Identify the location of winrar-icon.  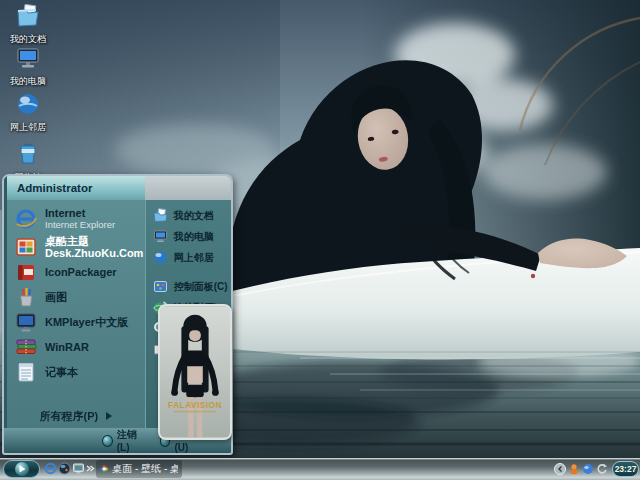
(26, 347).